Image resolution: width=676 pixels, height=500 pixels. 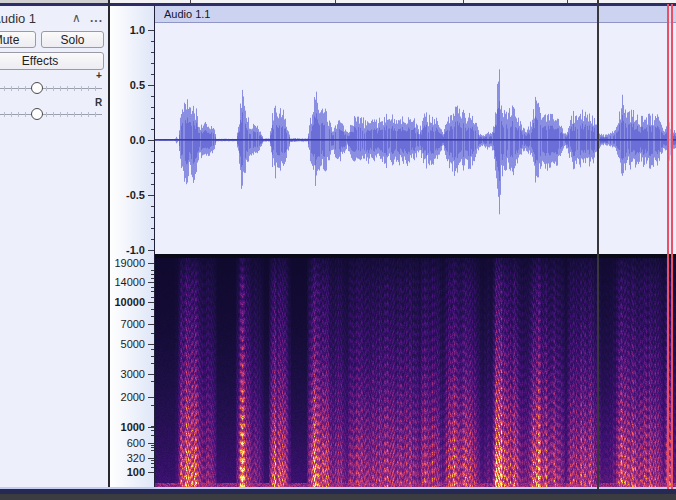 I want to click on clip-title: Audio 1.1, so click(x=187, y=14).